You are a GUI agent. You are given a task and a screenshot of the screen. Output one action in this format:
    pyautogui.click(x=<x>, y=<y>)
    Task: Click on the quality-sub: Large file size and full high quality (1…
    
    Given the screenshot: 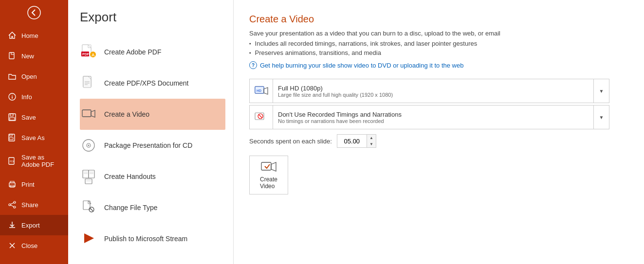 What is the action you would take?
    pyautogui.click(x=433, y=95)
    